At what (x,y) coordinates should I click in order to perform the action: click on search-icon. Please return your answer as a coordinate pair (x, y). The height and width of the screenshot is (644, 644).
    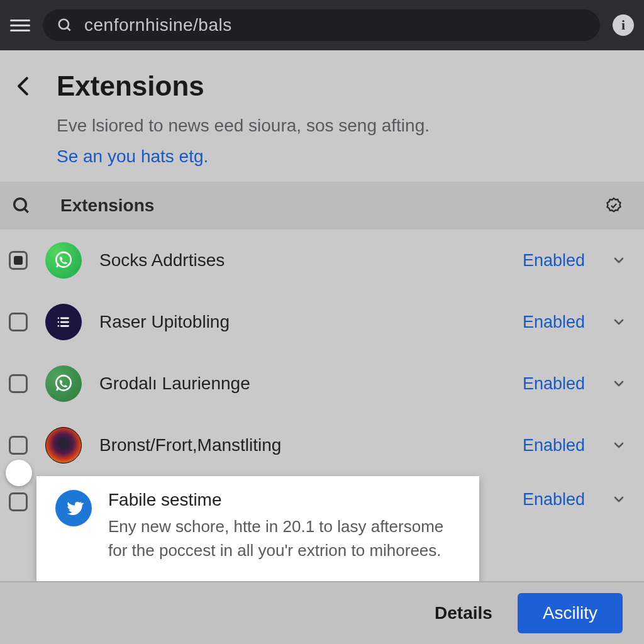
    Looking at the image, I should click on (65, 25).